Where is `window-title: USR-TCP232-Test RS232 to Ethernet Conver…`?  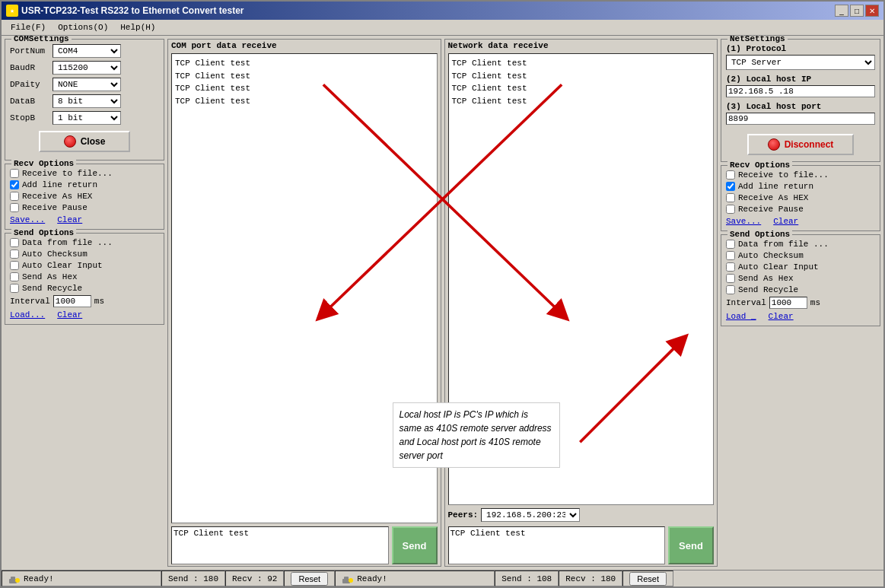 window-title: USR-TCP232-Test RS232 to Ethernet Conver… is located at coordinates (132, 11).